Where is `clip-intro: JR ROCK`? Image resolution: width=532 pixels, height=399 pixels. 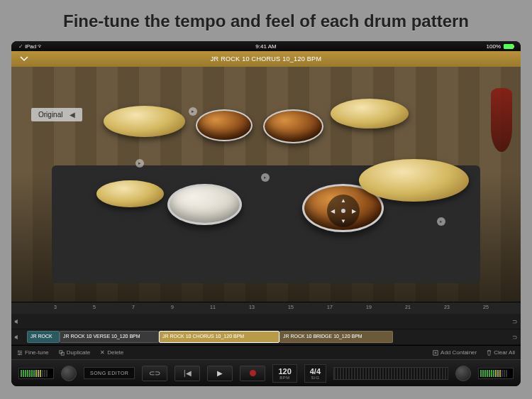 clip-intro: JR ROCK is located at coordinates (43, 337).